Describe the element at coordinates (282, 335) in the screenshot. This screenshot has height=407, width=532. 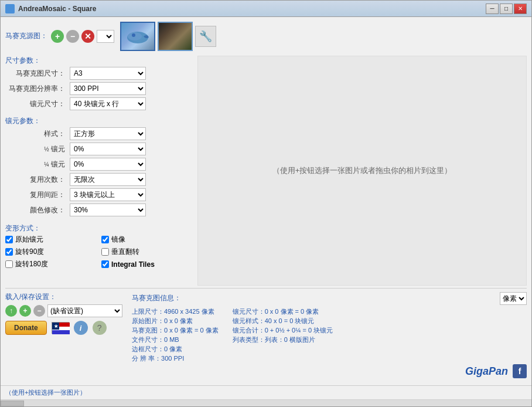
I see `info-col-right: 镶元尺寸：0 x 0 像素 = 0 像素 镶元样式：40 x 0 = 0 块镶元…` at that location.